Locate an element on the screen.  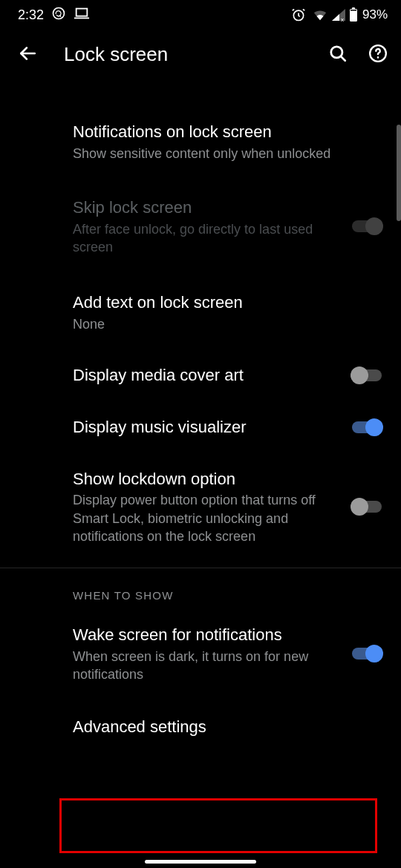
row-title: Show lockdown option is located at coordinates (207, 479).